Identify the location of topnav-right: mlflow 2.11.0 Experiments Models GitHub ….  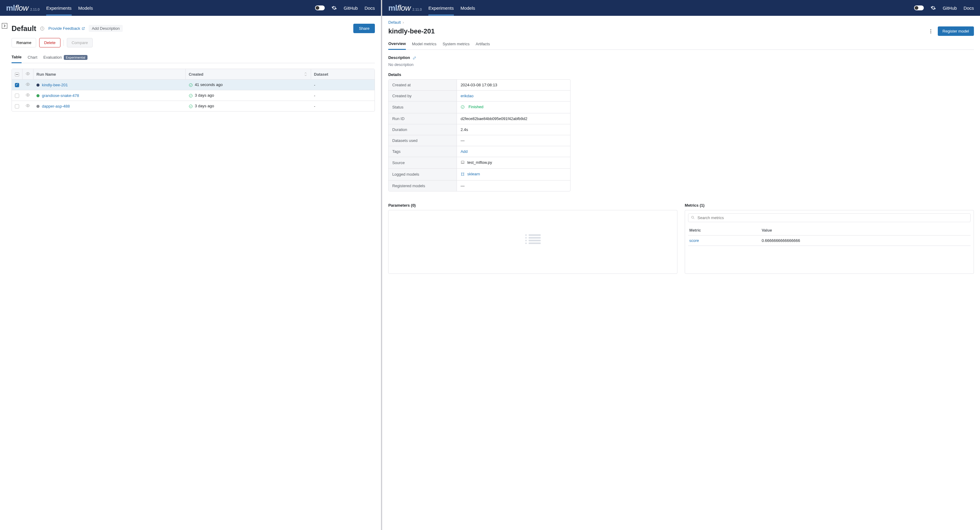
(681, 8).